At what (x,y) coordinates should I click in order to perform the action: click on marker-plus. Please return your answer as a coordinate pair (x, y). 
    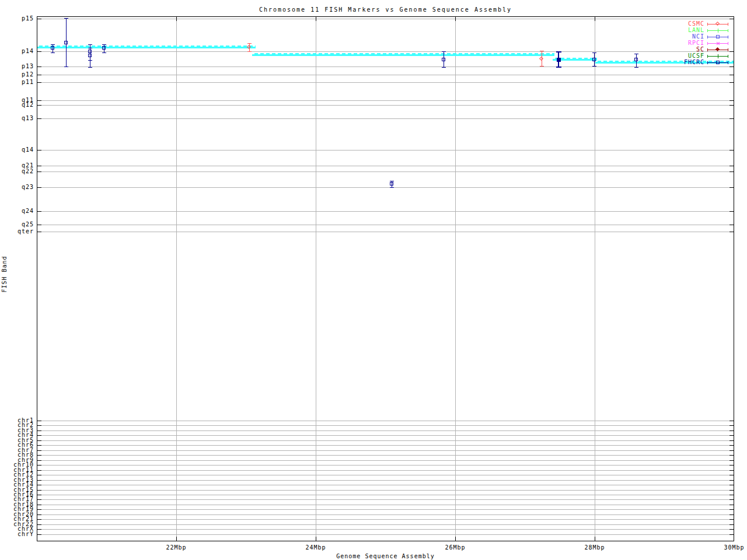
    Looking at the image, I should click on (718, 30).